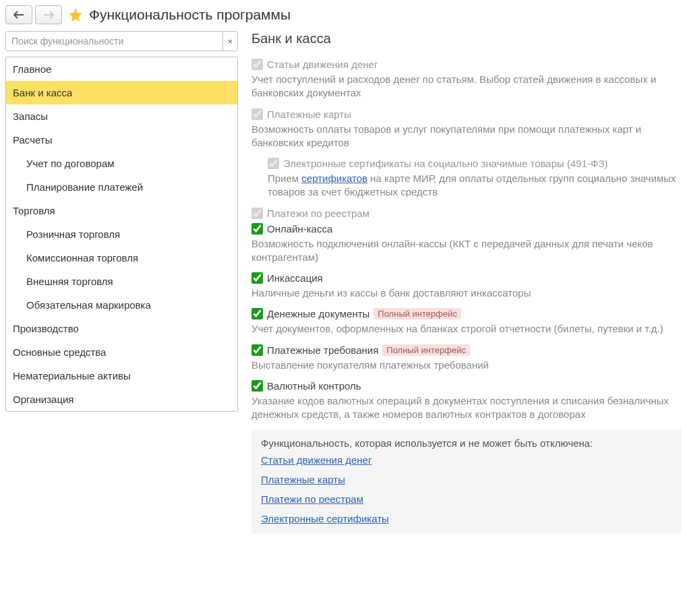 The width and height of the screenshot is (687, 616). I want to click on option-description: Возможность оплаты товаров и услуг покуп…, so click(467, 136).